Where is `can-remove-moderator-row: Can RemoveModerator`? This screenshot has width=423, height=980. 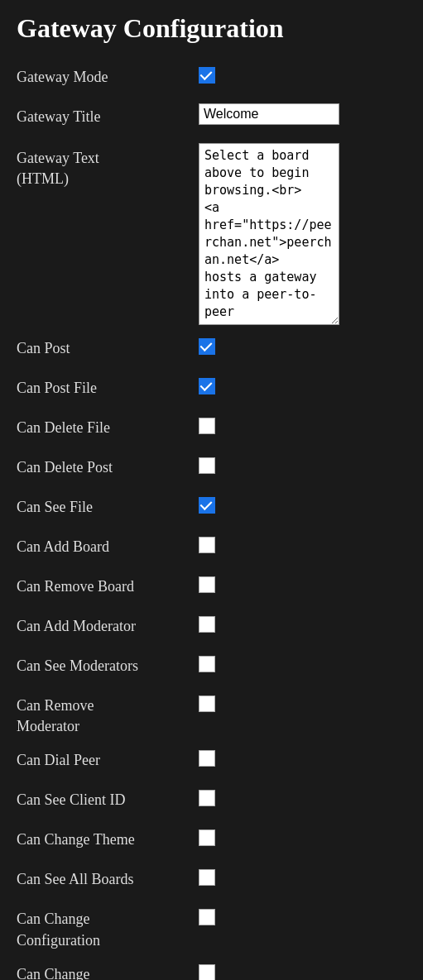
can-remove-moderator-row: Can RemoveModerator is located at coordinates (212, 715).